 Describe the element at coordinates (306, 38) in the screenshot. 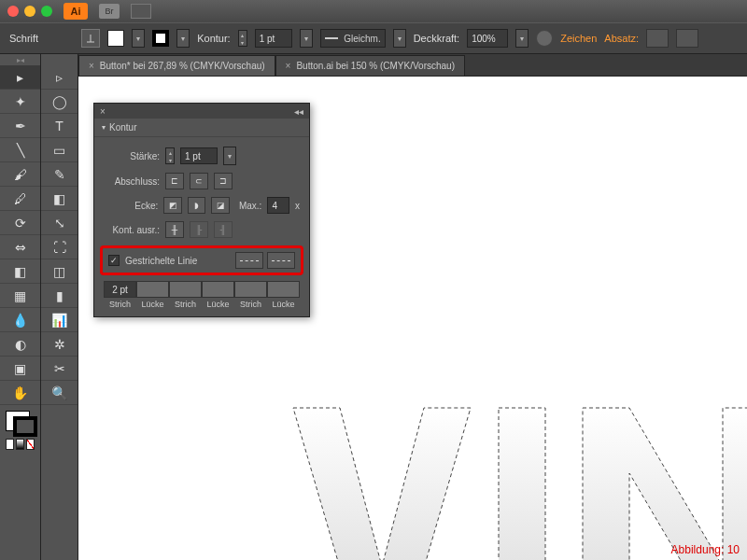

I see `stroke-weight-dropdown: ▾` at that location.